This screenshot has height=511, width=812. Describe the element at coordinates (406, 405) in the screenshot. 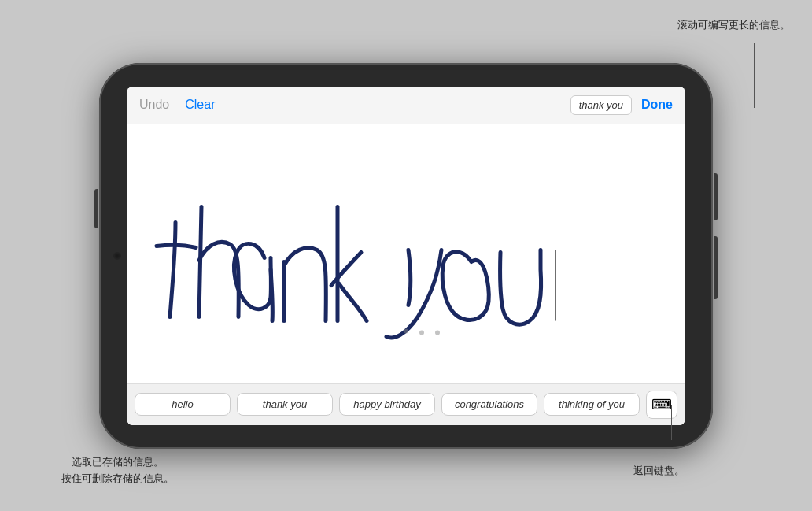

I see `suggestions-bar: hello thank you happy birthday congratul…` at that location.